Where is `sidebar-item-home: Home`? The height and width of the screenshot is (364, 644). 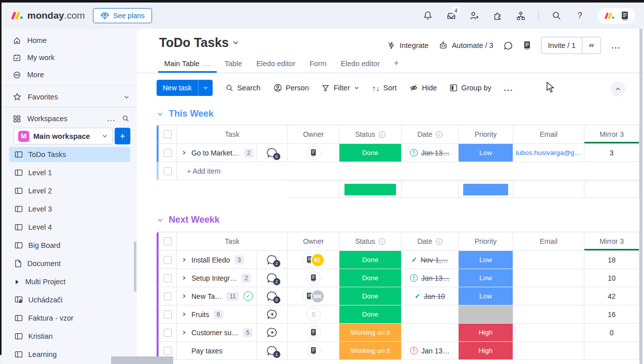 sidebar-item-home: Home is located at coordinates (30, 40).